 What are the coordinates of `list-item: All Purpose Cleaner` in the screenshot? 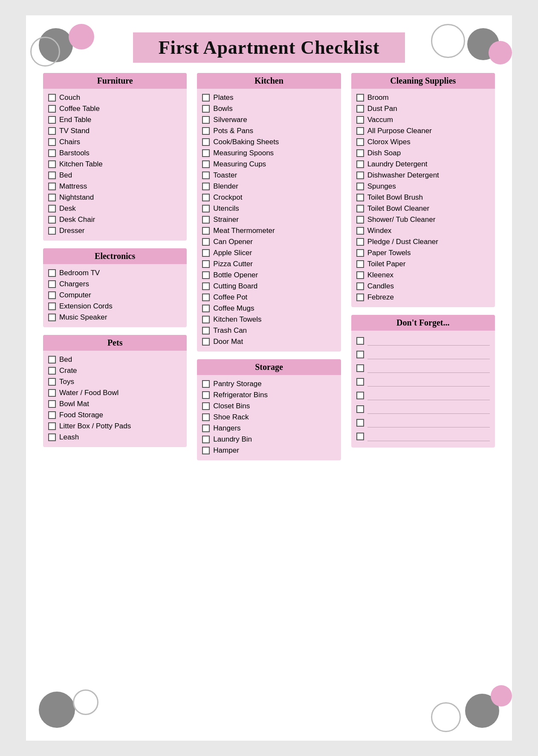 It's located at (423, 131).